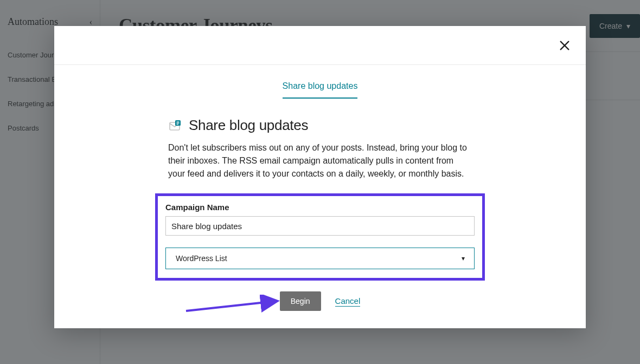 The height and width of the screenshot is (364, 640). Describe the element at coordinates (320, 82) in the screenshot. I see `modal-tab-row: Share blog updates` at that location.